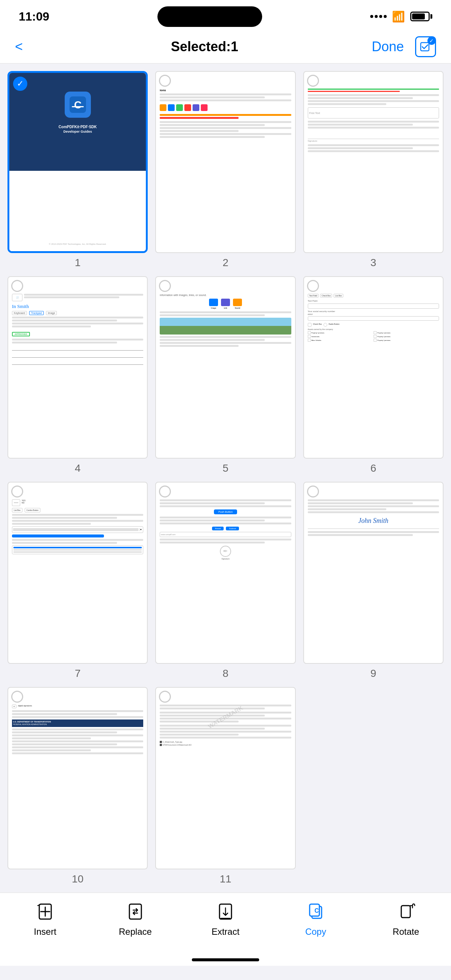 Image resolution: width=451 pixels, height=980 pixels. What do you see at coordinates (78, 162) in the screenshot?
I see `page-thumbnail-1: ✓ C ComPDFKit·PDF·SDK Developer Guides` at bounding box center [78, 162].